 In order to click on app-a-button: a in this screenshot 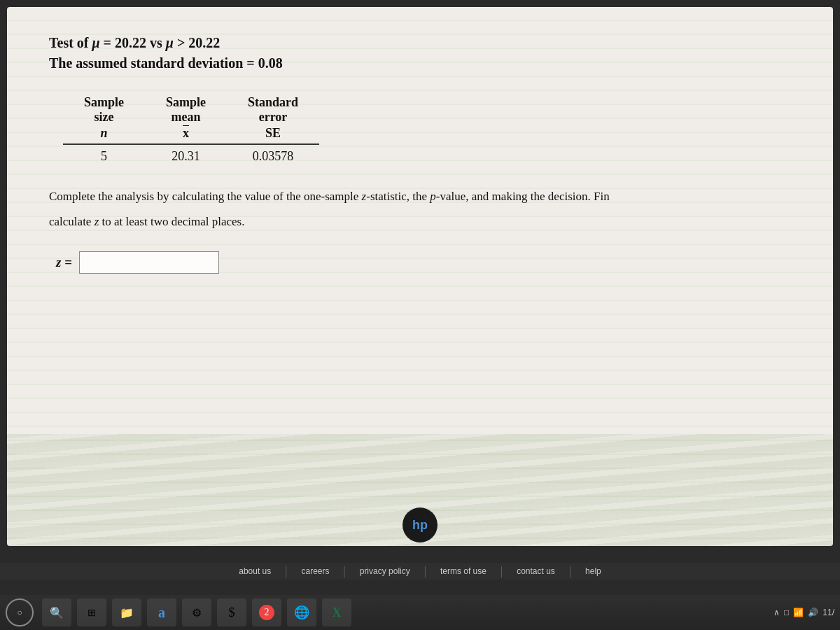, I will do `click(162, 612)`.